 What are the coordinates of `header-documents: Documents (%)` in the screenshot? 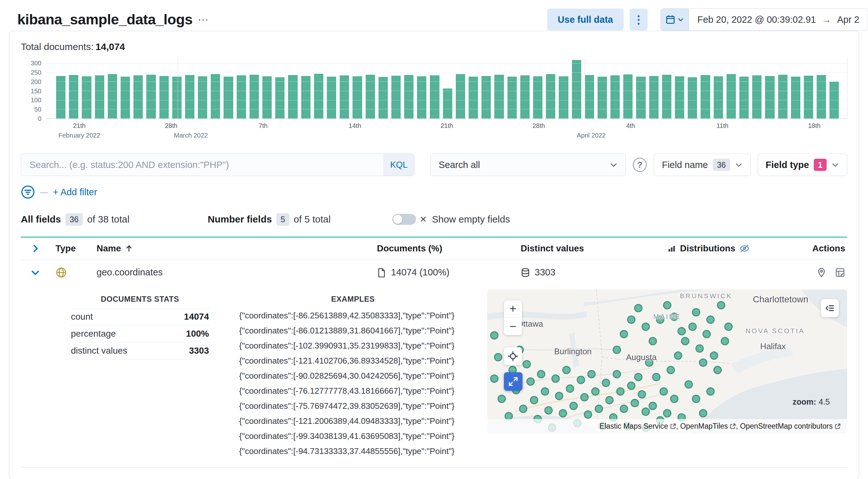 It's located at (447, 249).